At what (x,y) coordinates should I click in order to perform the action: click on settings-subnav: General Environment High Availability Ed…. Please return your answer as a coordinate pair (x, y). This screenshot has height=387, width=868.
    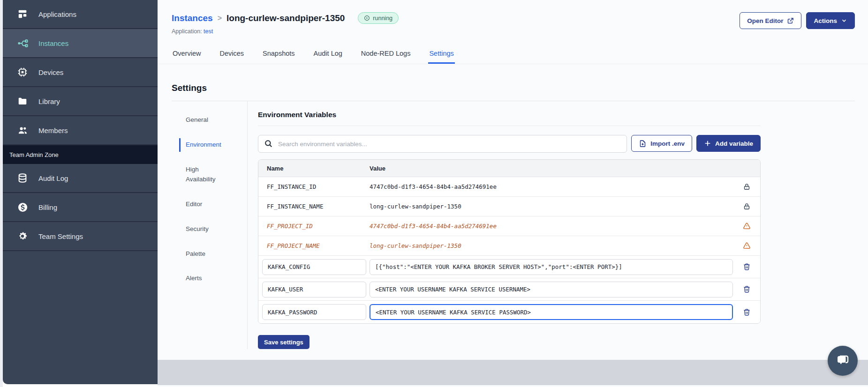
    Looking at the image, I should click on (210, 225).